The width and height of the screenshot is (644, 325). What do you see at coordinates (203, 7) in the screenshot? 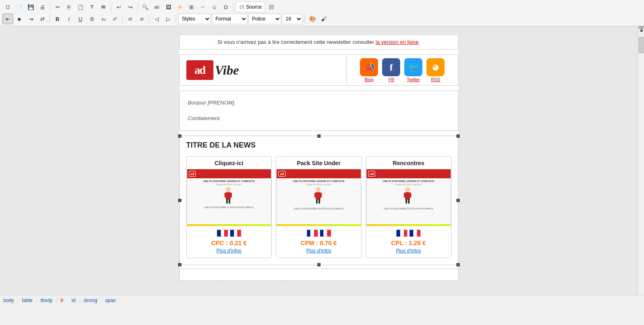
I see `hr-button: ─` at bounding box center [203, 7].